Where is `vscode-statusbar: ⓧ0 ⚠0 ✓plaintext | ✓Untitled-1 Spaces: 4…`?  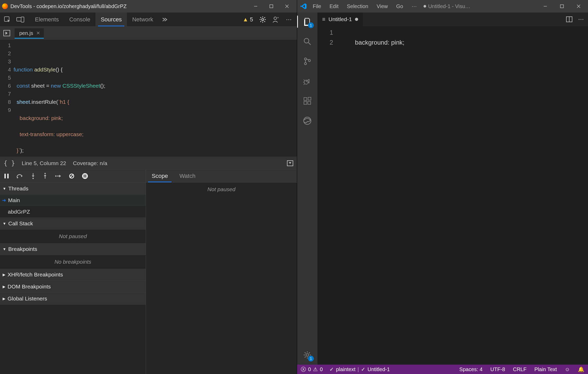 vscode-statusbar: ⓧ0 ⚠0 ✓plaintext | ✓Untitled-1 Spaces: 4… is located at coordinates (443, 369).